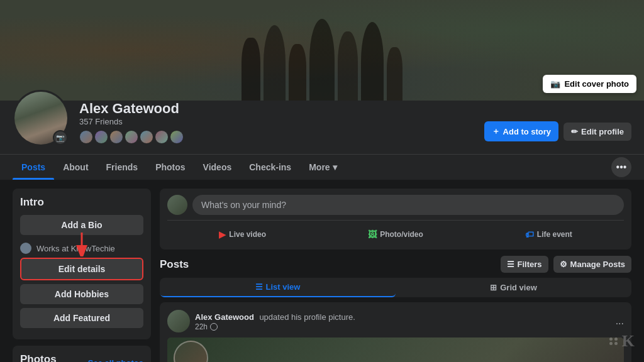 The image size is (644, 362). I want to click on add-story-label: Add to story, so click(527, 132).